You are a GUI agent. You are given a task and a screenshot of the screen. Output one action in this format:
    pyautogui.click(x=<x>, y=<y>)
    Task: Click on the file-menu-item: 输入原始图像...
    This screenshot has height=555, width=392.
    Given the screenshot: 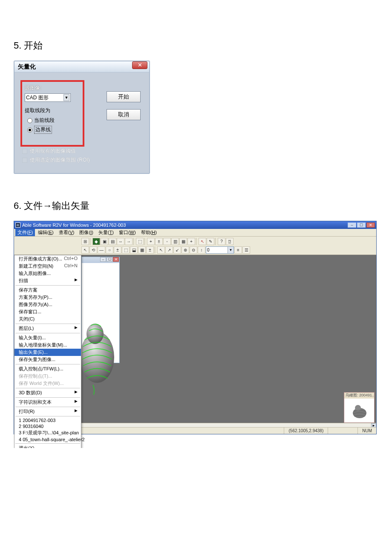 What is the action you would take?
    pyautogui.click(x=48, y=274)
    